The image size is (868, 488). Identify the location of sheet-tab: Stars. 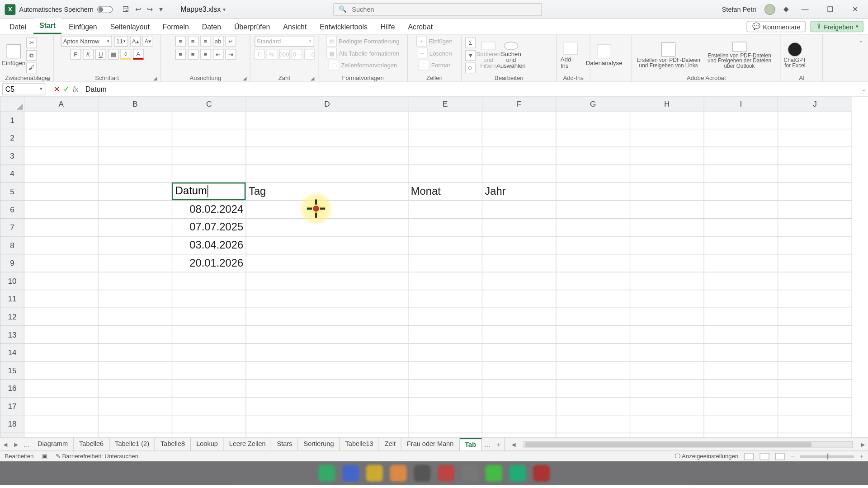
(285, 444).